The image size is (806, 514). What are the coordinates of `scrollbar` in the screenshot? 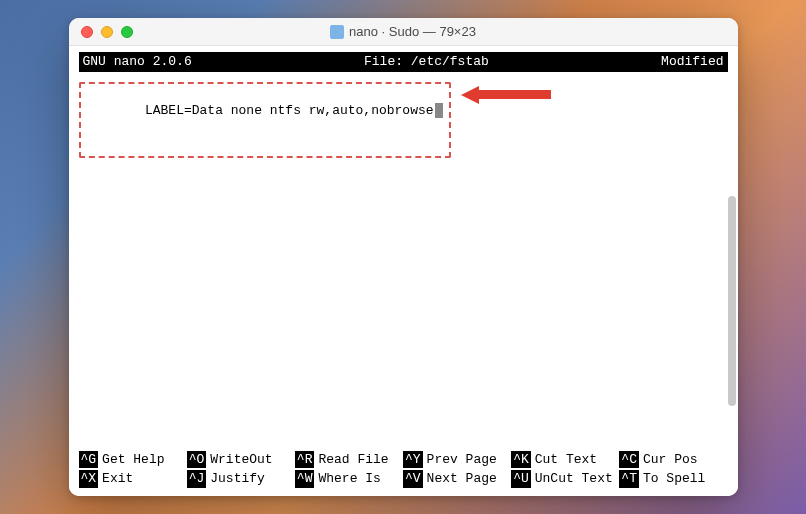 It's located at (732, 301).